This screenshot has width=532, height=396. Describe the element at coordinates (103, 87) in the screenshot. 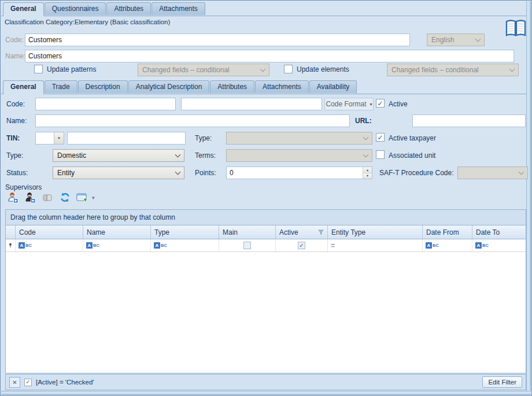

I see `inner-tab-description: Description` at that location.